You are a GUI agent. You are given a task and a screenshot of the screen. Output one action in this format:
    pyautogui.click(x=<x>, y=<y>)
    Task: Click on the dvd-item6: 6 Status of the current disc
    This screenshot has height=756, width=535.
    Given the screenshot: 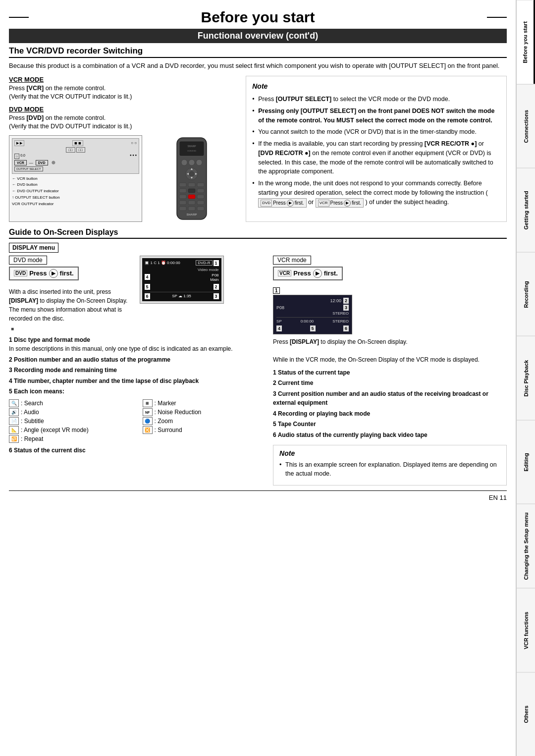 What is the action you would take?
    pyautogui.click(x=138, y=451)
    